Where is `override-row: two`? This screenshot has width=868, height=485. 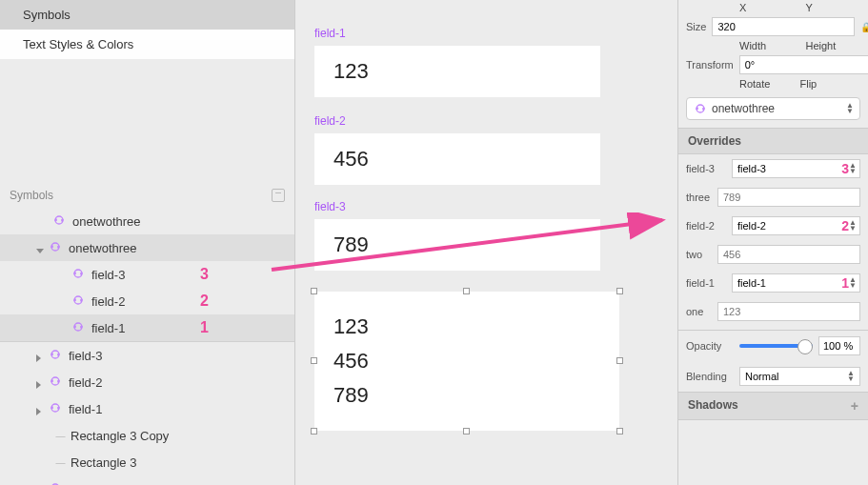 override-row: two is located at coordinates (774, 254).